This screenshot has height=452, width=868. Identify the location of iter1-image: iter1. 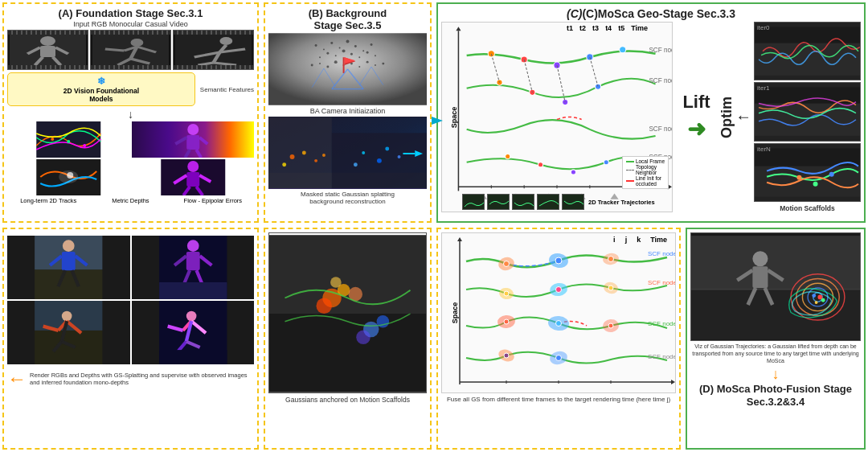
(807, 111).